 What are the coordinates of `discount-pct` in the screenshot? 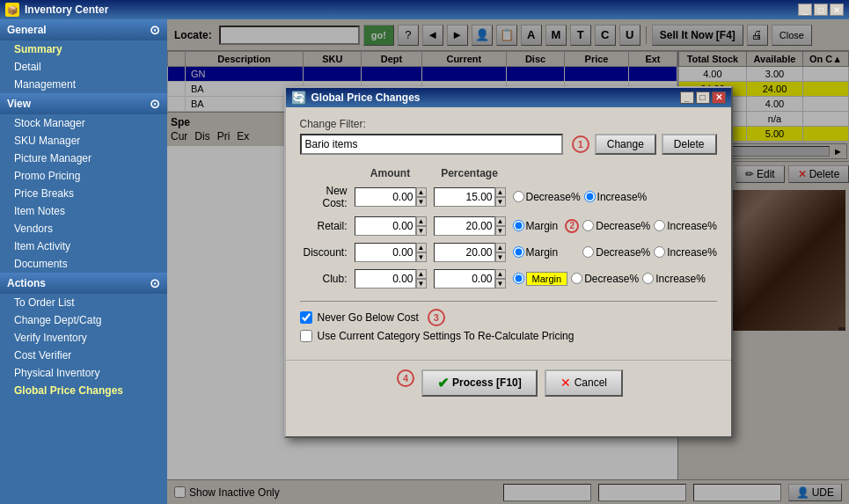 It's located at (465, 252).